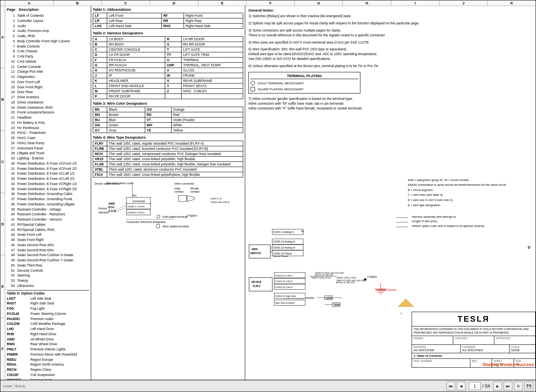  What do you see at coordinates (53, 250) in the screenshot?
I see `toc-desc: Seats Second Row 60%` at bounding box center [53, 250].